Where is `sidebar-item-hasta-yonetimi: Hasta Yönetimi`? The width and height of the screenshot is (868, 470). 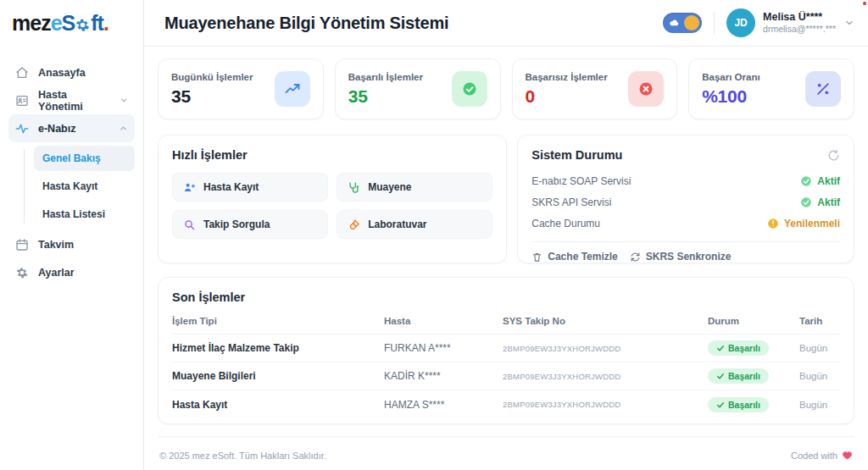
sidebar-item-hasta-yonetimi: Hasta Yönetimi is located at coordinates (71, 100).